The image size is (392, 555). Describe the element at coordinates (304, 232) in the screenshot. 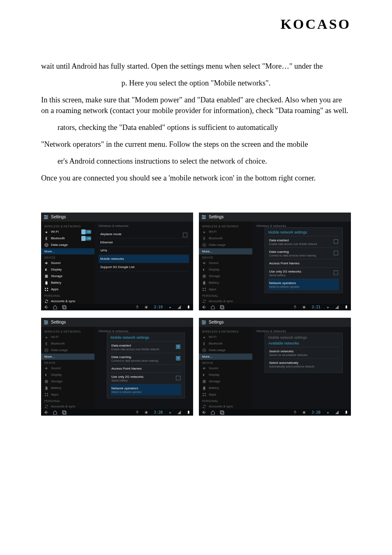

I see `dialog-title: Mobile network settings` at that location.